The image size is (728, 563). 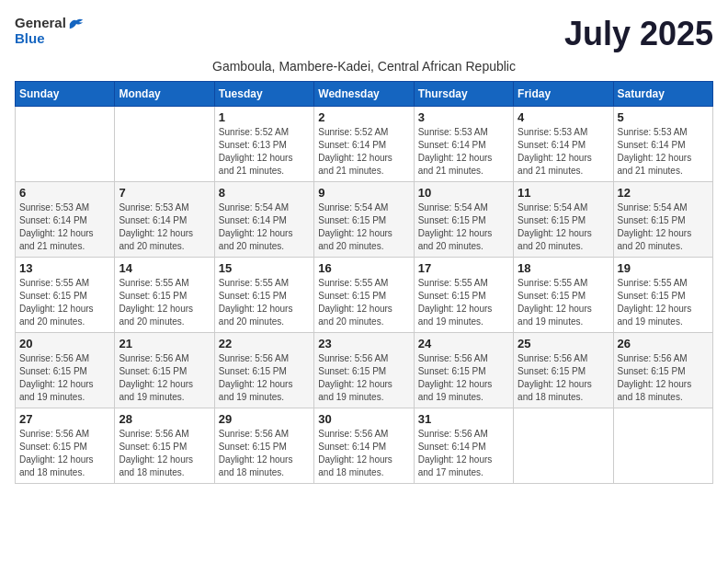 What do you see at coordinates (364, 144) in the screenshot?
I see `calendar-cell: 2Sunrise: 5:52 AM Sunset: 6:14 PM Daylig…` at bounding box center [364, 144].